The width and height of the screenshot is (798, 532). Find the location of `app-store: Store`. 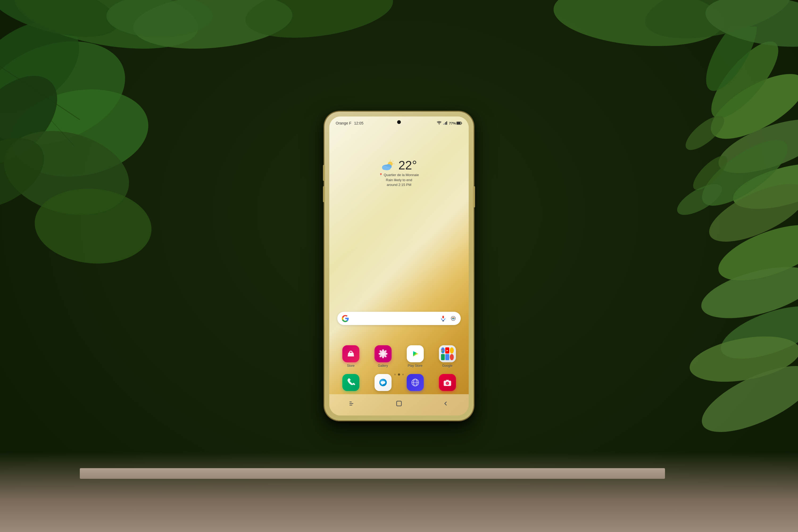

app-store: Store is located at coordinates (351, 356).